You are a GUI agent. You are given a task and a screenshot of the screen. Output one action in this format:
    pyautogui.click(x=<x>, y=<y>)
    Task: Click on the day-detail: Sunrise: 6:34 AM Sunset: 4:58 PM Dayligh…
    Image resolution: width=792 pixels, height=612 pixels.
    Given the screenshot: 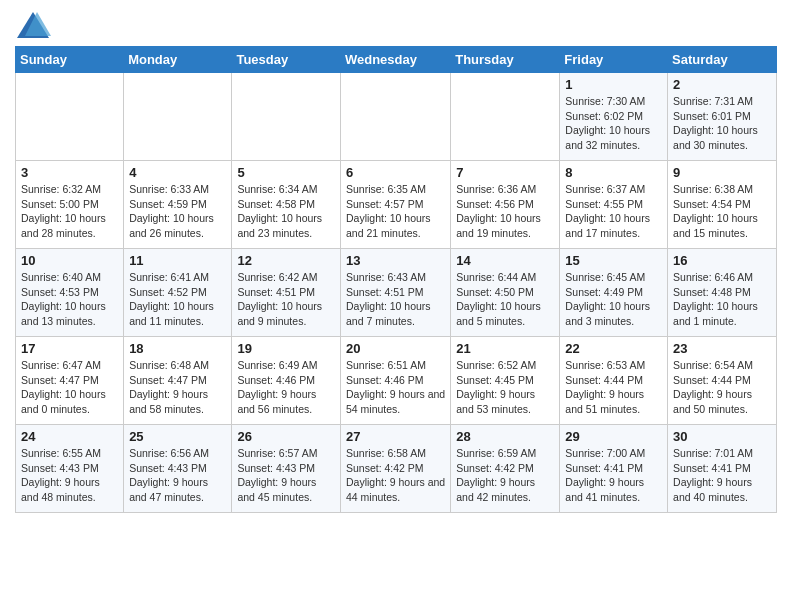 What is the action you would take?
    pyautogui.click(x=286, y=212)
    